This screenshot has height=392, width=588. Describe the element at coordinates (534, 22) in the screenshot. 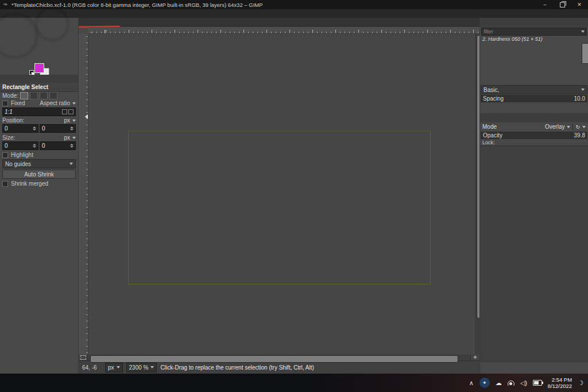

I see `brushes-dock-tabs` at that location.